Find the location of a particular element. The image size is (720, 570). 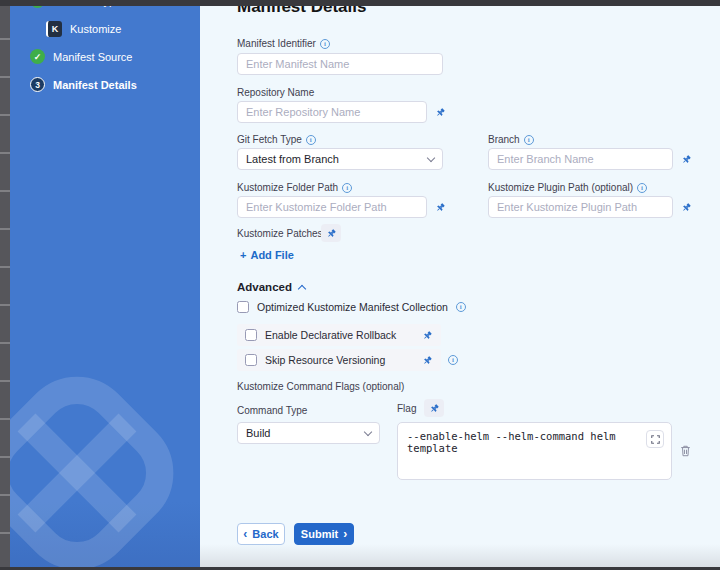

branch-input is located at coordinates (580, 159).